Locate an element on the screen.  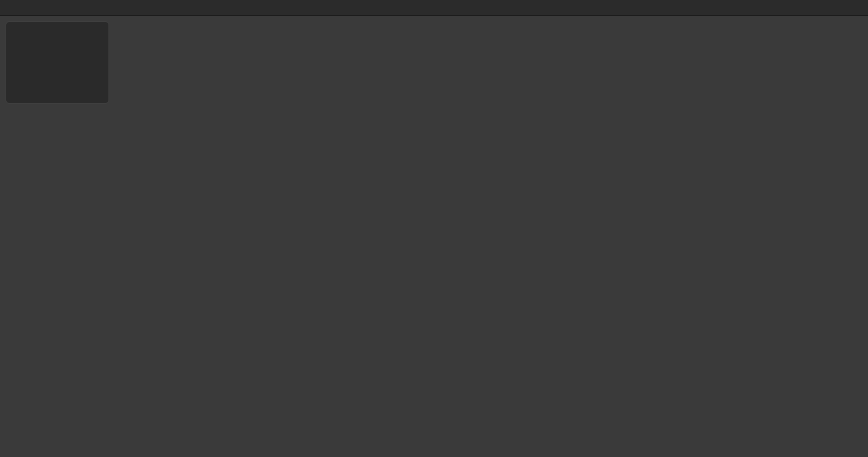
title-bar is located at coordinates (434, 8).